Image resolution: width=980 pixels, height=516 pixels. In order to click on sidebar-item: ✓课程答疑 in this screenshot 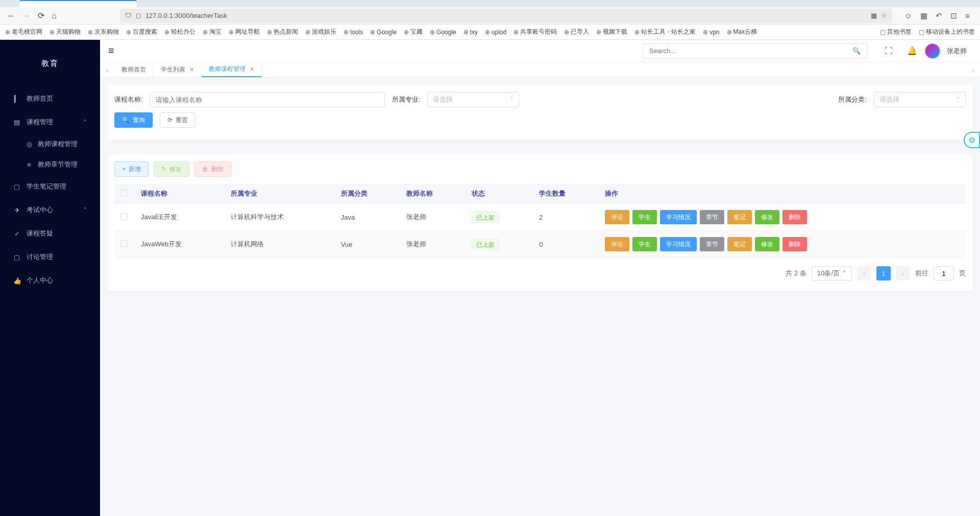, I will do `click(50, 233)`.